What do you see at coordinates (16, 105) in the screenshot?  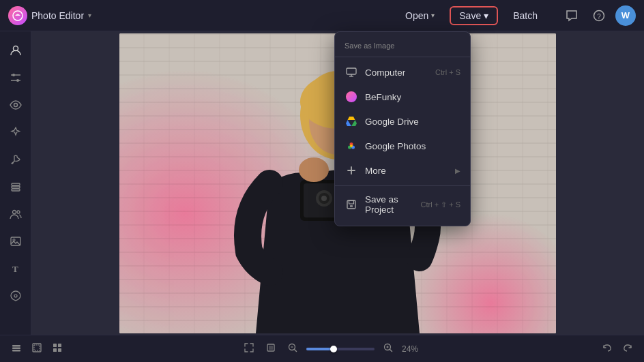 I see `sidebar-item-eye` at bounding box center [16, 105].